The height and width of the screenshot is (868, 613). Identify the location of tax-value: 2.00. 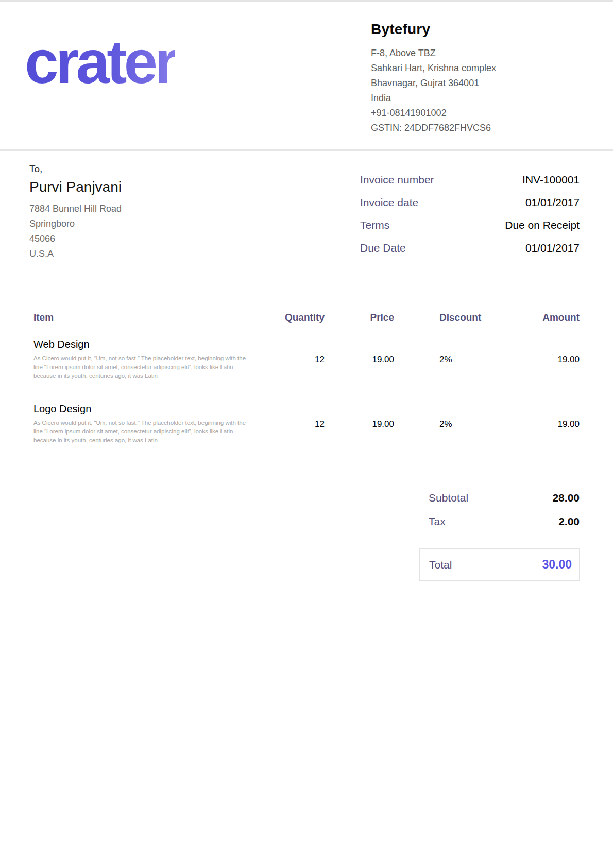
(569, 522).